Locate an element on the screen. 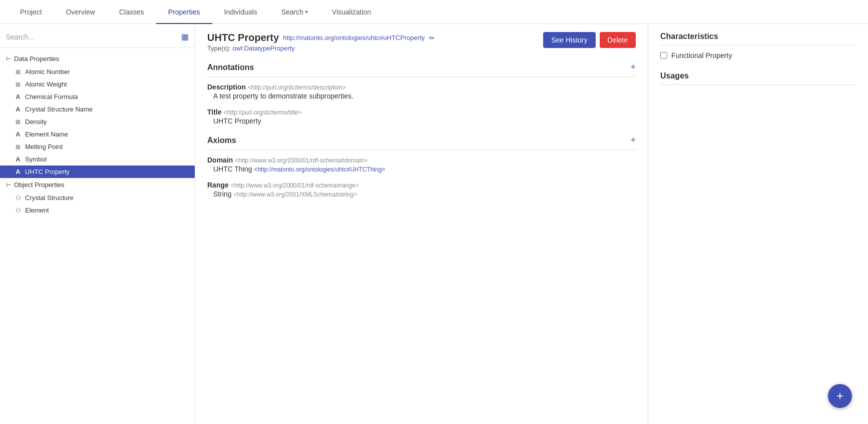 Image resolution: width=868 pixels, height=424 pixels. usages-title: Usages is located at coordinates (758, 78).